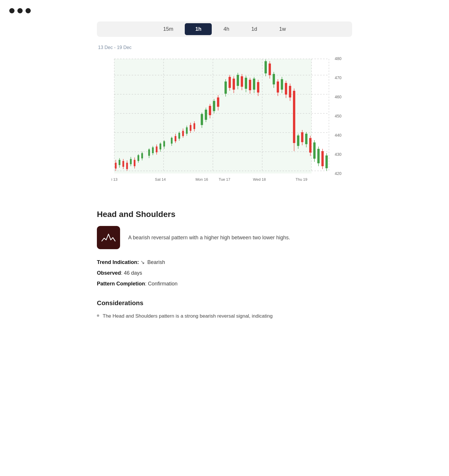  What do you see at coordinates (161, 284) in the screenshot?
I see `completion-value: : Confirmation` at bounding box center [161, 284].